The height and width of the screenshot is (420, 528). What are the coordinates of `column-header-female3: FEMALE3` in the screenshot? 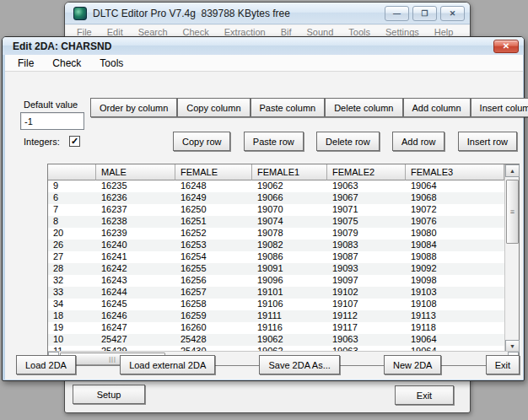 It's located at (455, 172).